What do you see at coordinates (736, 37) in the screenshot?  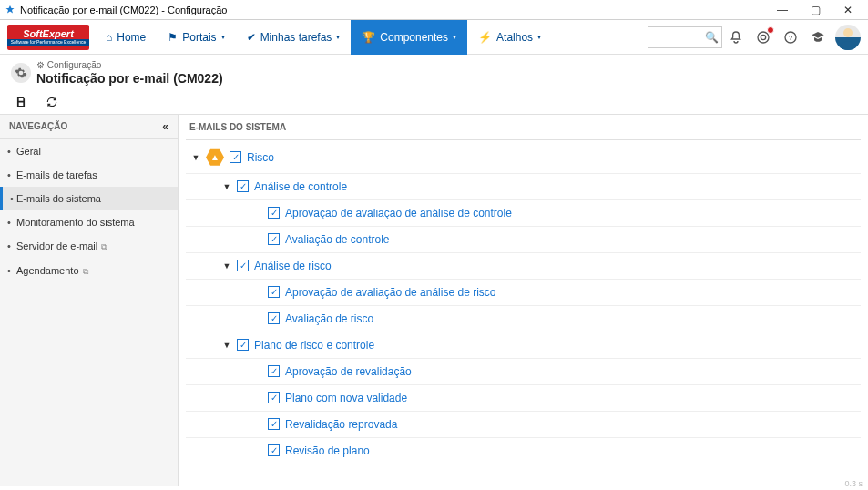 I see `notifications-icon` at bounding box center [736, 37].